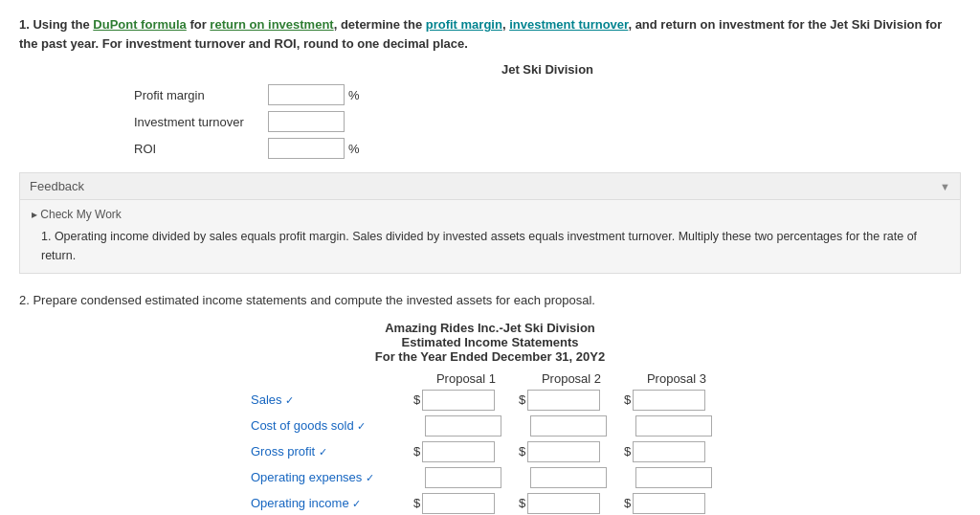 Image resolution: width=980 pixels, height=515 pixels. I want to click on part1-number: 1. Using the, so click(56, 25).